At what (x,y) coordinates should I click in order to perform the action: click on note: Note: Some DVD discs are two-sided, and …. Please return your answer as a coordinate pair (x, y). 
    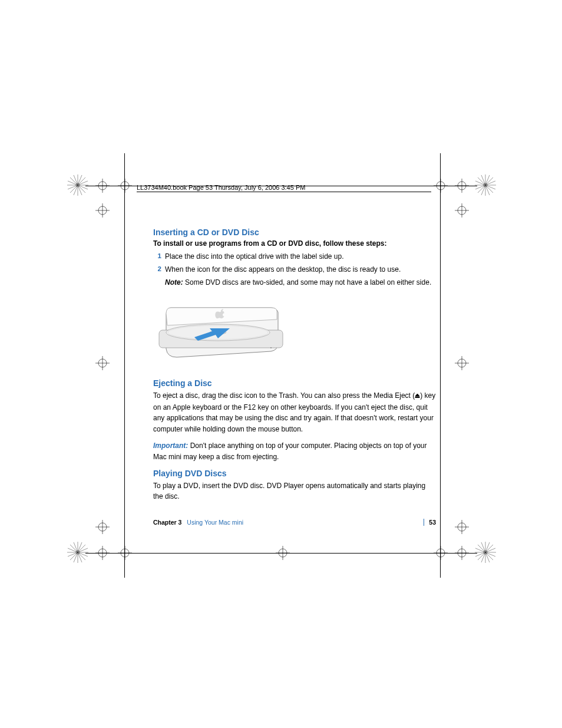
    Looking at the image, I should click on (300, 282).